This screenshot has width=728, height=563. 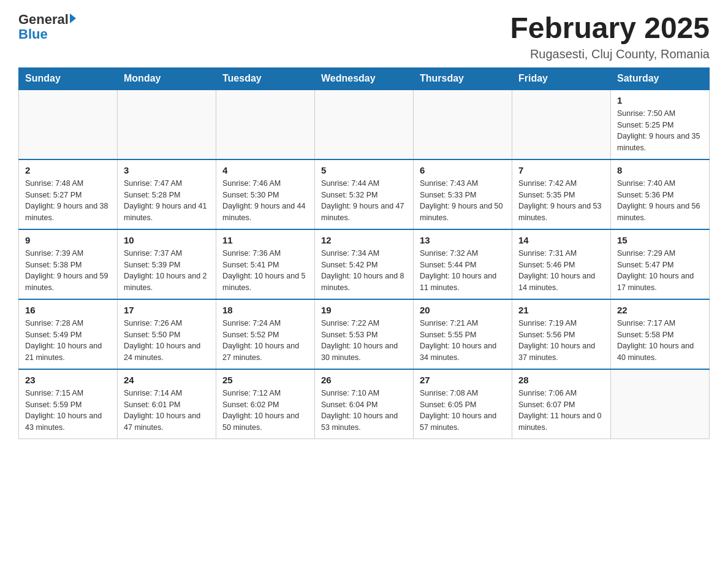 I want to click on calendar-cell: 12Sunrise: 7:34 AM Sunset: 5:42 PM Dayli…, so click(x=364, y=264).